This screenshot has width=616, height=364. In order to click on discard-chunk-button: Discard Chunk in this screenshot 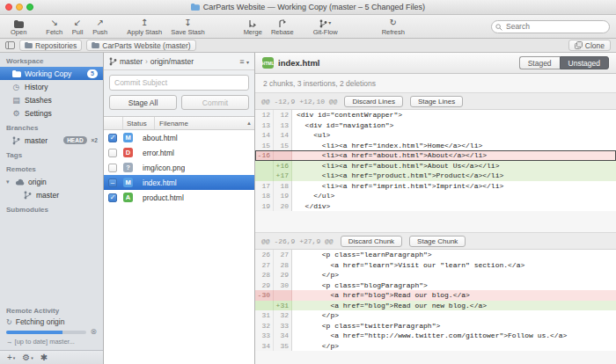, I will do `click(371, 241)`.